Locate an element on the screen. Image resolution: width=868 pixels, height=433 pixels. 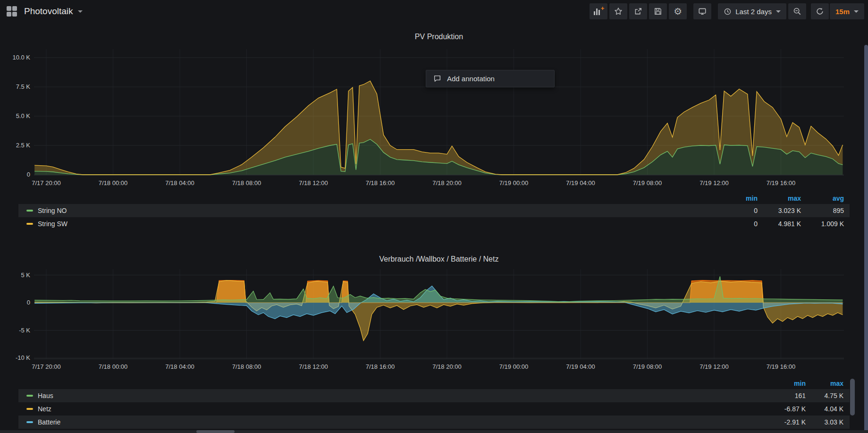
star-button is located at coordinates (618, 11).